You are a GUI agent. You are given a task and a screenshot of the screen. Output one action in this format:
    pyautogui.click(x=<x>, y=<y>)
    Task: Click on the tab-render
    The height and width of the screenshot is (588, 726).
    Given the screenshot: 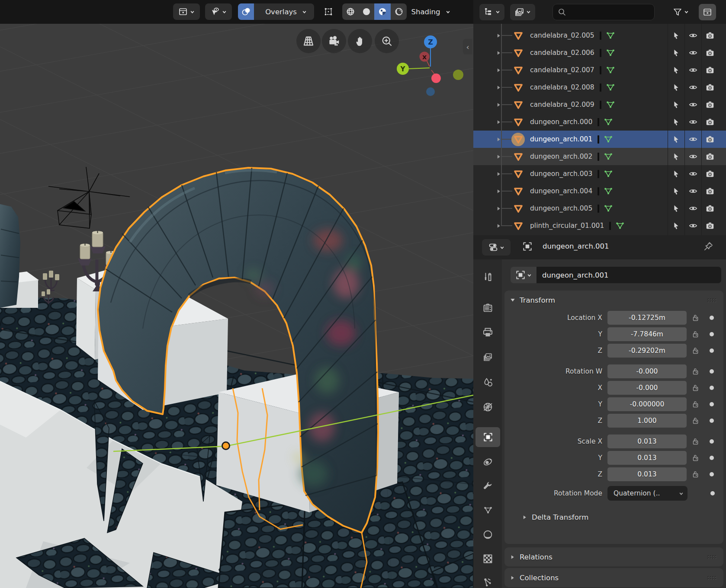 What is the action you would take?
    pyautogui.click(x=488, y=308)
    